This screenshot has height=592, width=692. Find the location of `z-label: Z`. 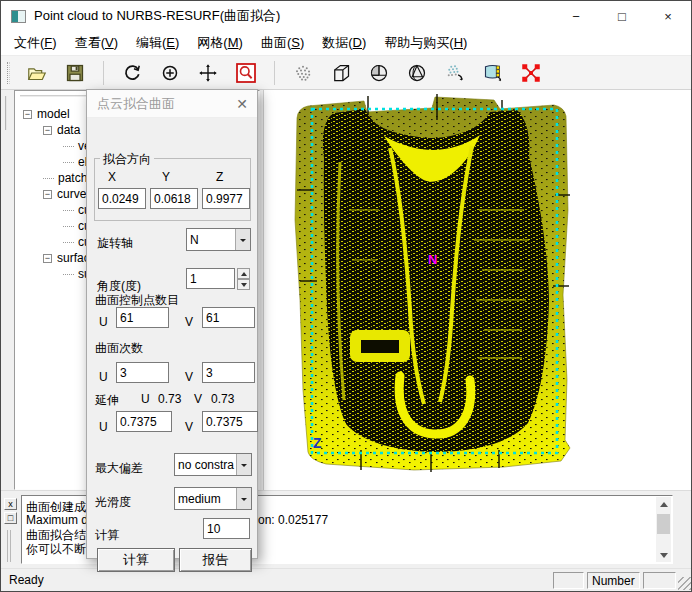

z-label: Z is located at coordinates (220, 177).